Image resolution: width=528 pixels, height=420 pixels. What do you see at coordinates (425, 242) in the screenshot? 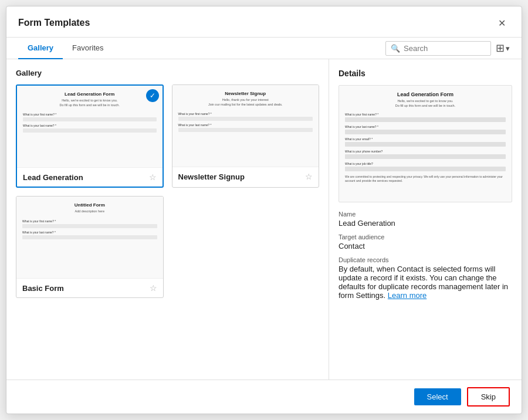
I see `detail-audience-group: Target audience Contact` at bounding box center [425, 242].